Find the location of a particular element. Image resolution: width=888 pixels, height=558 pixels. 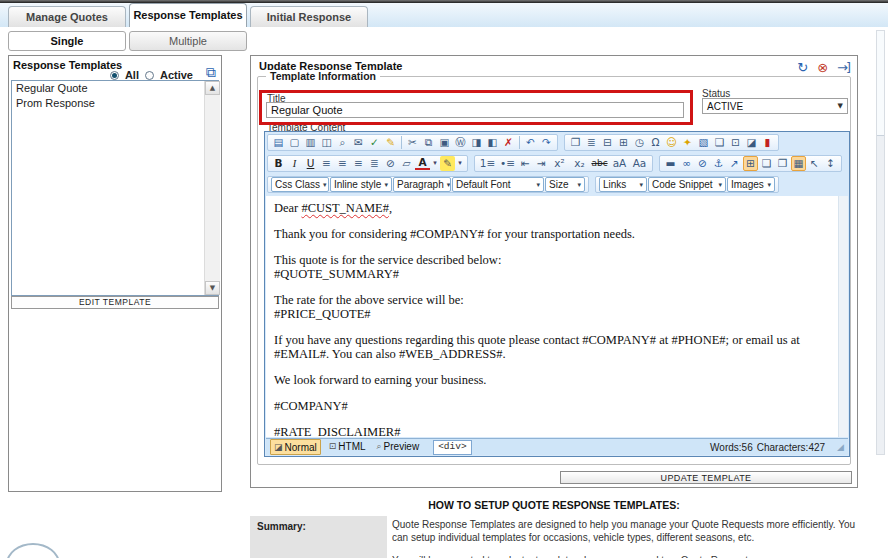

scroll-down-icon: ▼ is located at coordinates (212, 288).